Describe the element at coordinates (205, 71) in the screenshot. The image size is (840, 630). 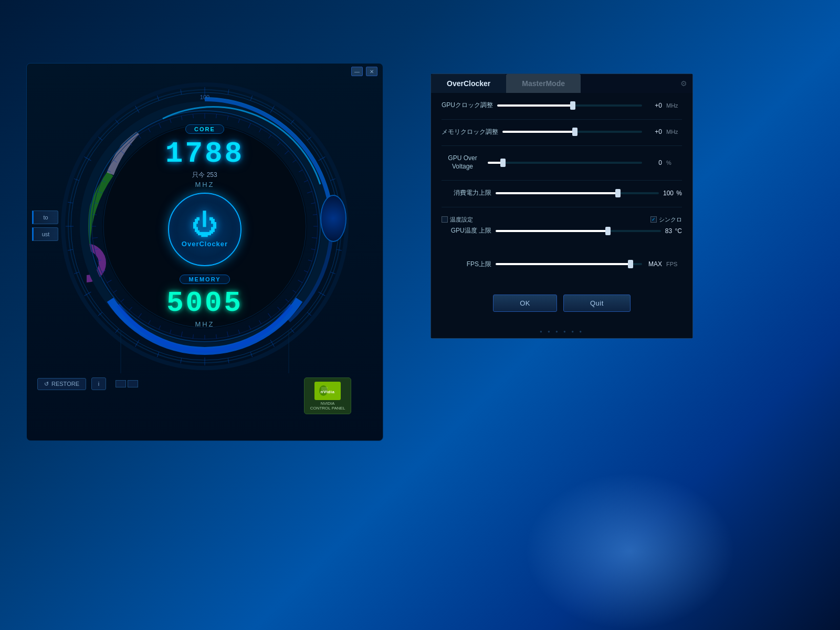
I see `widget-titlebar: — ✕` at that location.